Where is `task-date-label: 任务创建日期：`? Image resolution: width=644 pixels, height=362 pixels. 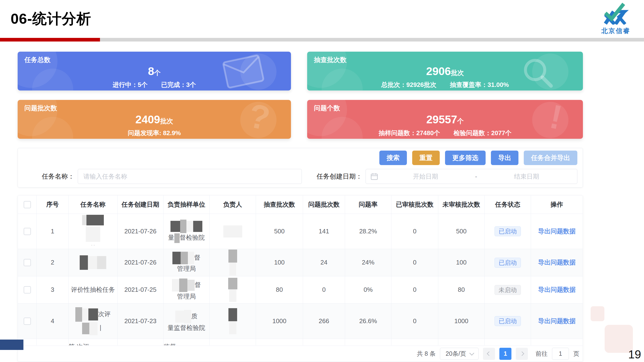 task-date-label: 任务创建日期： is located at coordinates (332, 176).